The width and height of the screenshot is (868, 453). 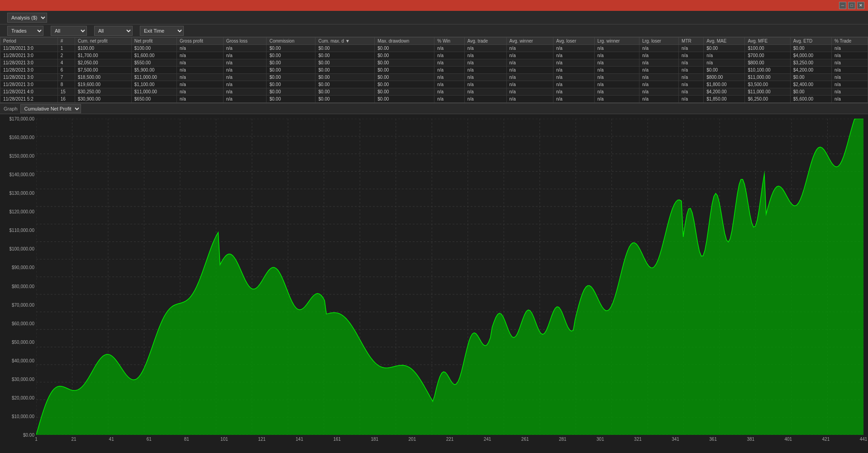 I want to click on table-row: 11/28/2021 3:01$100.00$100.00n/an/a$0.00…, so click(x=434, y=48).